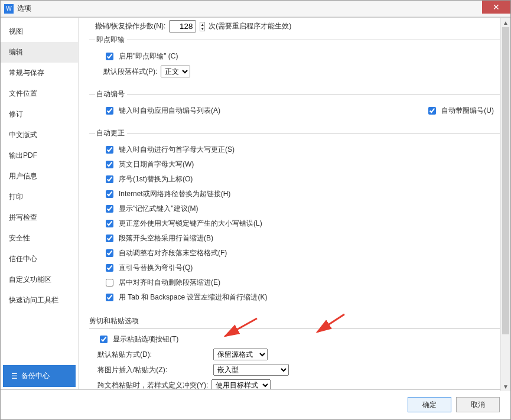 The width and height of the screenshot is (511, 420). I want to click on sidebar-item-security: 安全性, so click(39, 239).